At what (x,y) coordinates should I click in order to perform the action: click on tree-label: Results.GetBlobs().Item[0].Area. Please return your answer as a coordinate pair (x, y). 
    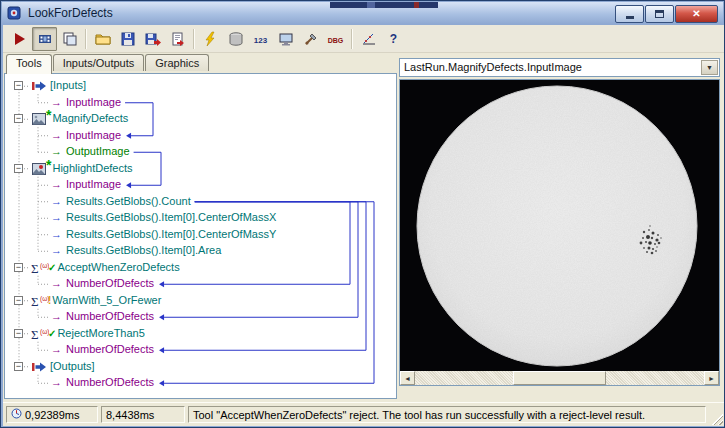
    Looking at the image, I should click on (144, 250).